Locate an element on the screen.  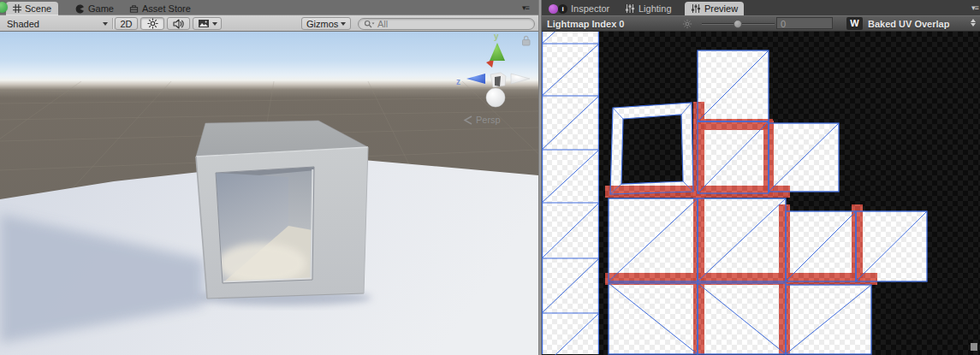
scene-panel-tabbar: Scene Game Asset Store ▾≡ is located at coordinates (269, 8).